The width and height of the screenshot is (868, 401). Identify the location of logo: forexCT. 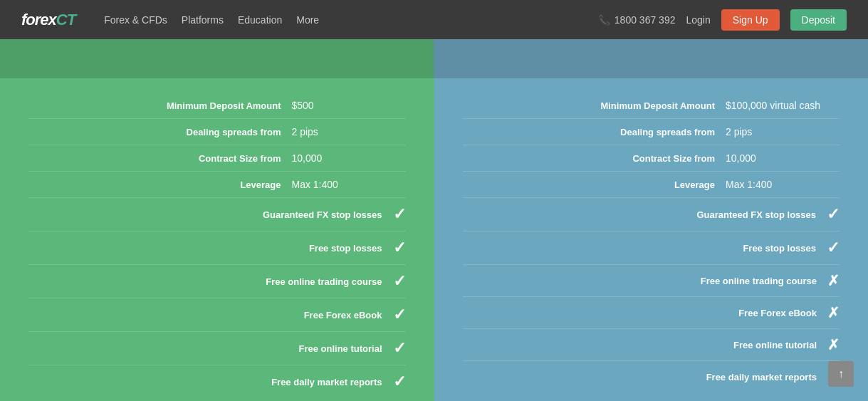
(48, 20).